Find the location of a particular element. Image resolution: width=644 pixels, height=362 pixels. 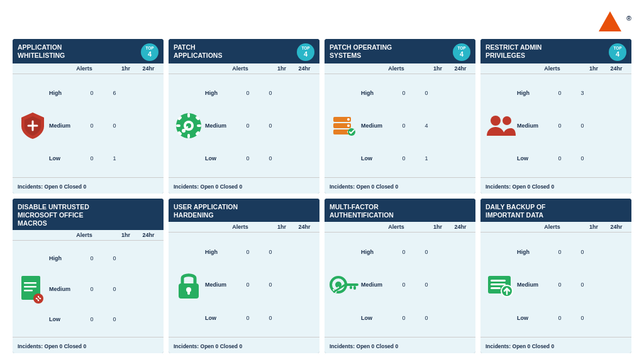

table-header-daily-backup: Alerts 1hr 24hr is located at coordinates (556, 228).